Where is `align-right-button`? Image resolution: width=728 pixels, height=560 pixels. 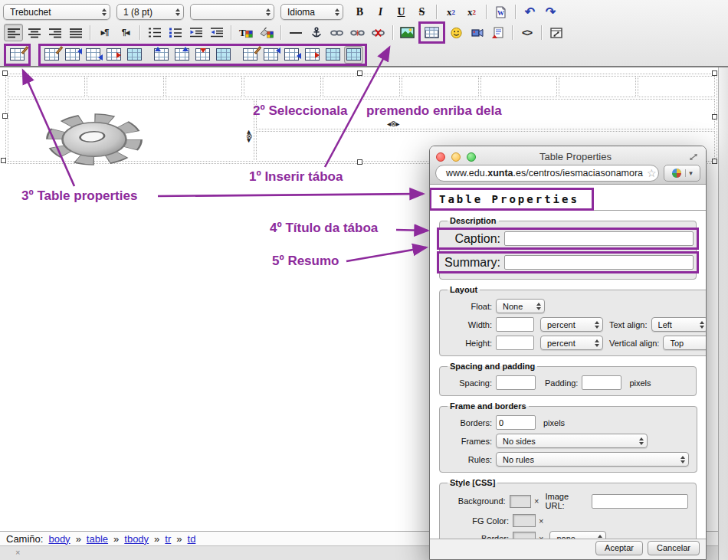 align-right-button is located at coordinates (55, 32).